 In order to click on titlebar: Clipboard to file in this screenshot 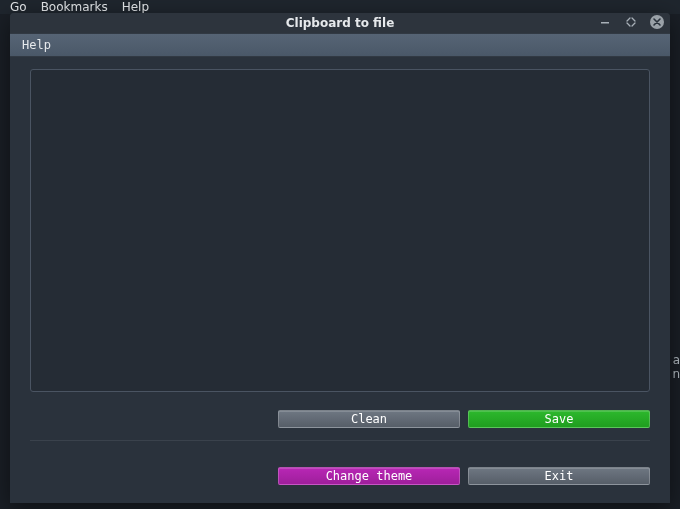, I will do `click(340, 23)`.